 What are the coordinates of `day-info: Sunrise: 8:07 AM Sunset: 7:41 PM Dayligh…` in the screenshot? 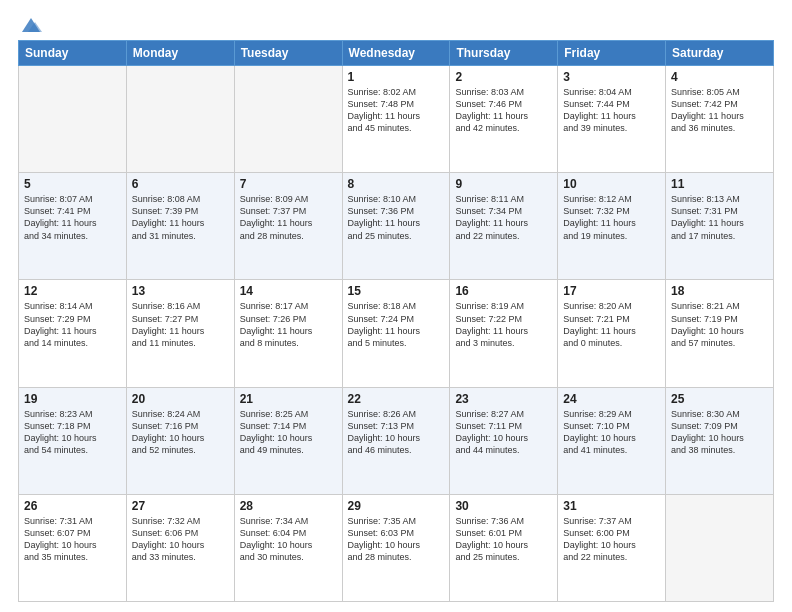 It's located at (72, 218).